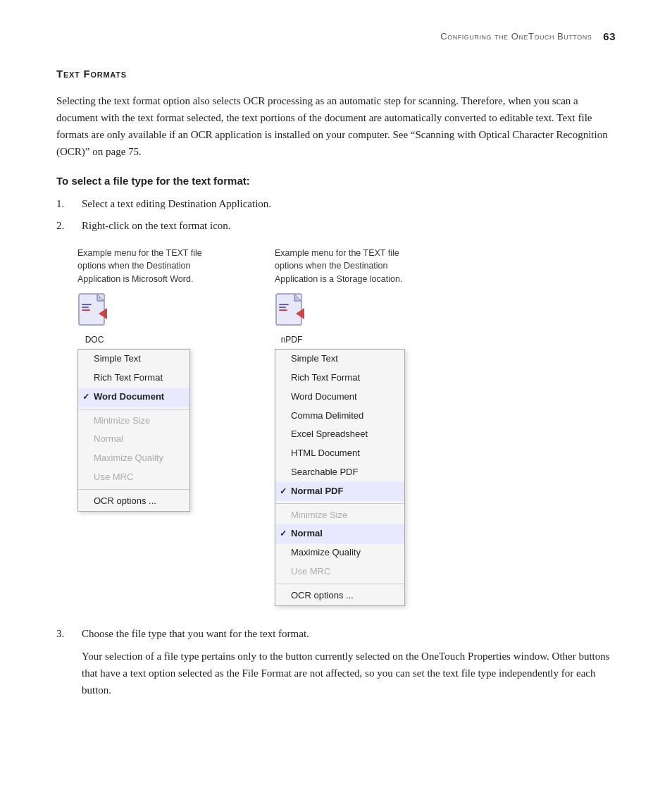 This screenshot has height=807, width=672. Describe the element at coordinates (176, 204) in the screenshot. I see `step-1-text: Select a text editing Destination Applic…` at that location.